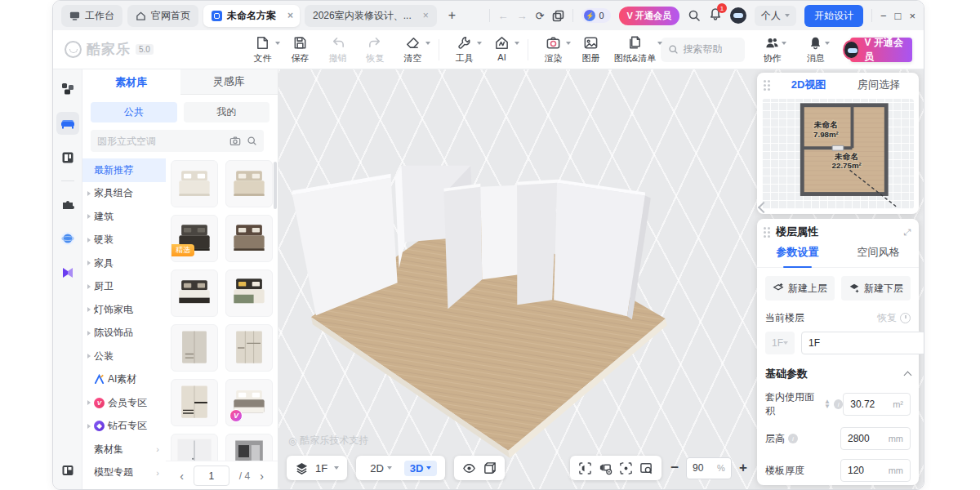 This screenshot has height=490, width=980. I want to click on rail-collapse-panel, so click(68, 470).